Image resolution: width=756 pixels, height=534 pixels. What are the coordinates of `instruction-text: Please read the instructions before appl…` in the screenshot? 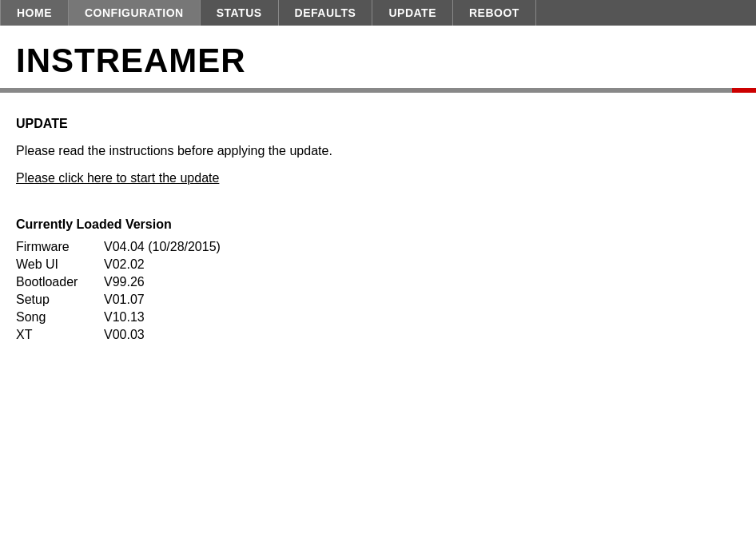 It's located at (378, 151).